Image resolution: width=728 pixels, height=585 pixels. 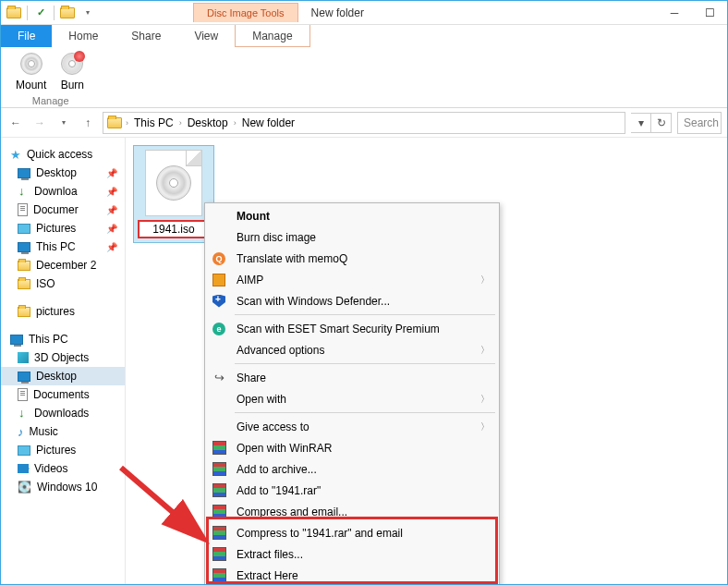 What do you see at coordinates (352, 301) in the screenshot?
I see `menu-defender: Scan with Windows Defender...` at bounding box center [352, 301].